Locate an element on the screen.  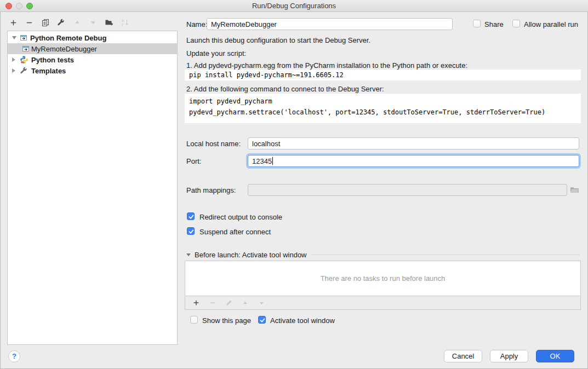
tree-item-python-remote-debug: Python Remote Debug is located at coordinates (92, 38).